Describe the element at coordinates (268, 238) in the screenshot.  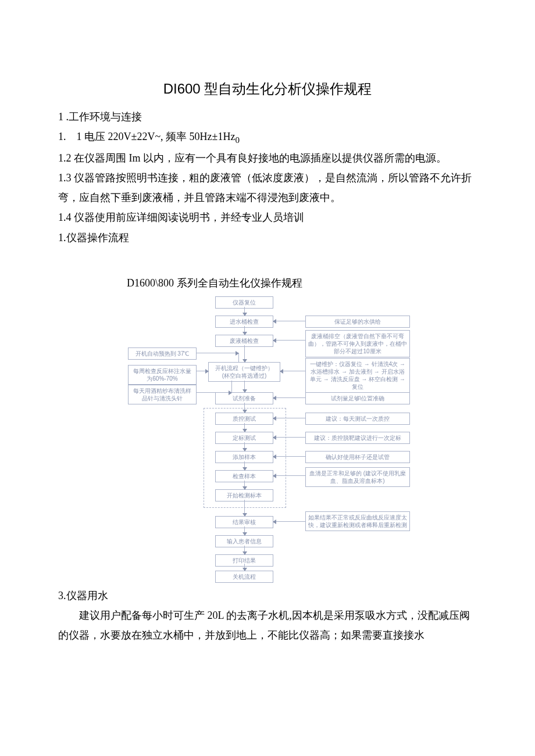
I see `section-1-5: 1.仪器操作流程` at that location.